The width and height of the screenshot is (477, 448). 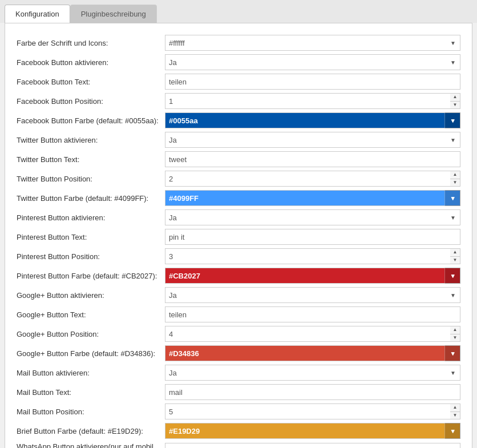 I want to click on form-row-mail-position: Mail Button Position:▲▼, so click(x=238, y=411).